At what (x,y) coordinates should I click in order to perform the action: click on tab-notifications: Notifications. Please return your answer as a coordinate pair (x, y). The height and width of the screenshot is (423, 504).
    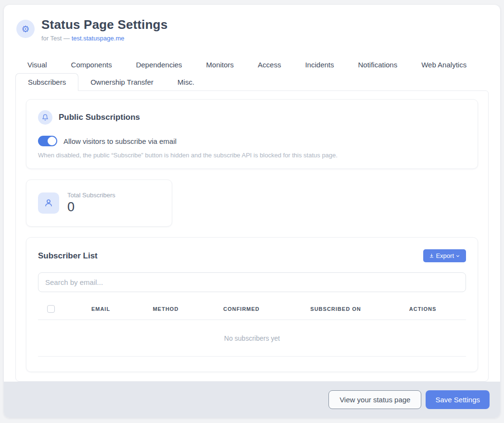
    Looking at the image, I should click on (378, 64).